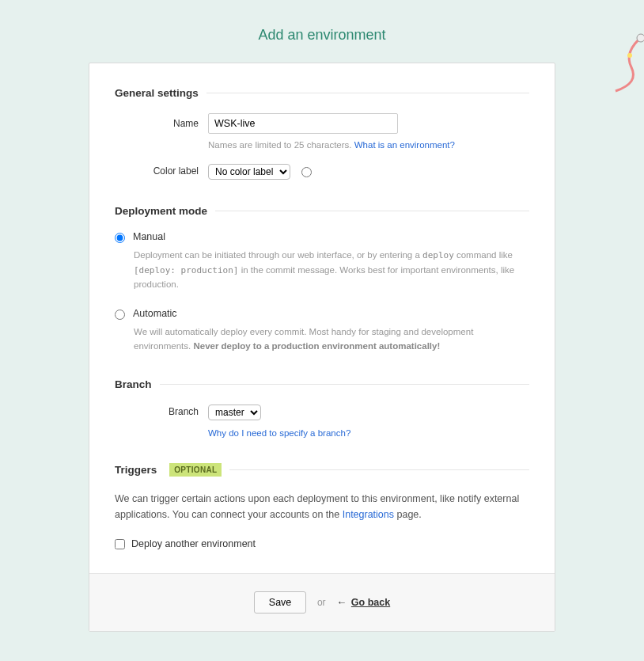  Describe the element at coordinates (120, 315) in the screenshot. I see `radio-automatic-input` at that location.